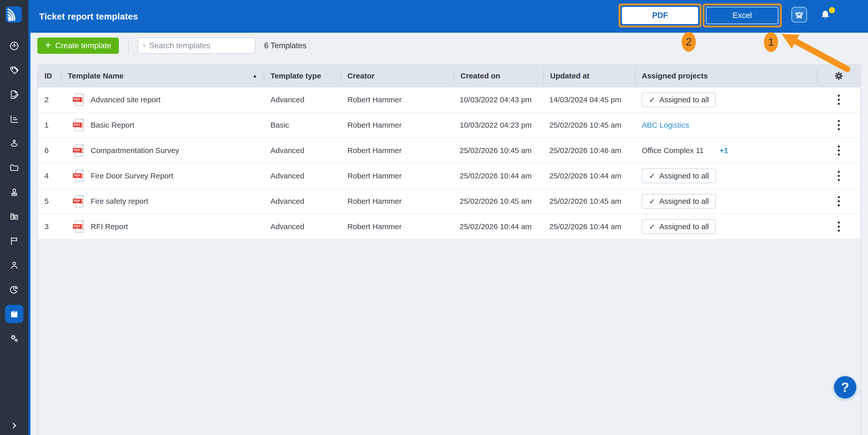 The image size is (868, 435). I want to click on sidebar-item-flags, so click(14, 241).